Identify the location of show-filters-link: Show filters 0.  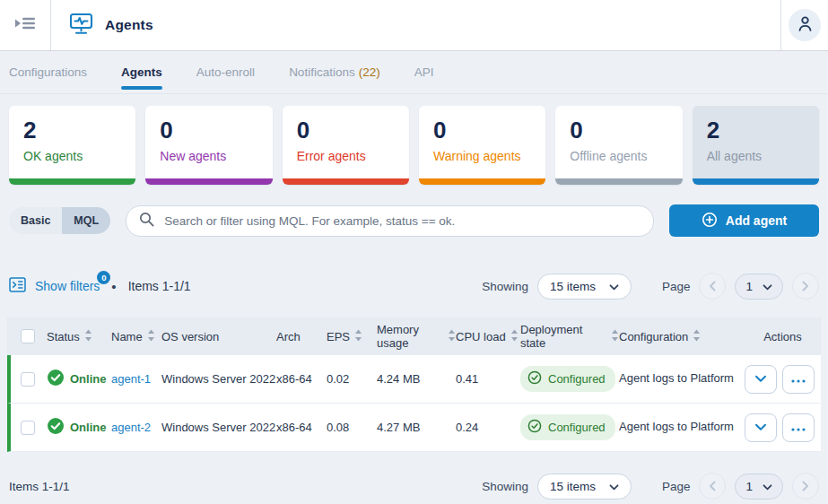
(67, 286).